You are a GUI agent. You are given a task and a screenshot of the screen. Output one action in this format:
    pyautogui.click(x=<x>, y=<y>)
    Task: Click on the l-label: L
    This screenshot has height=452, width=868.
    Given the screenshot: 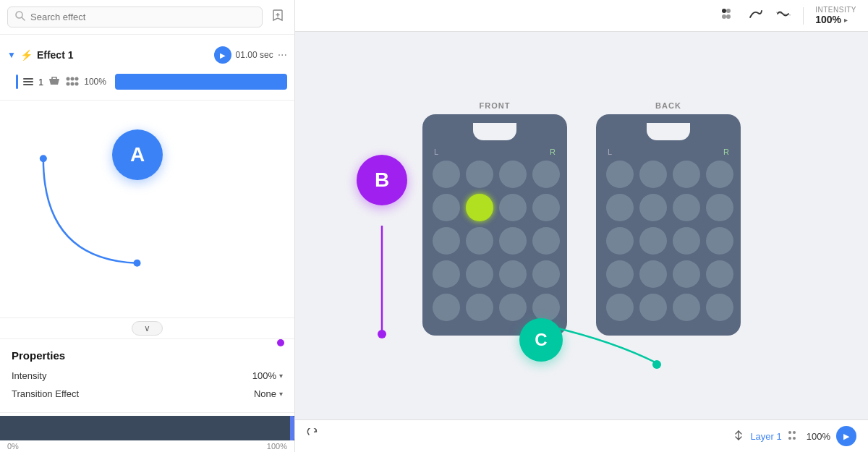 What is the action you would take?
    pyautogui.click(x=436, y=152)
    